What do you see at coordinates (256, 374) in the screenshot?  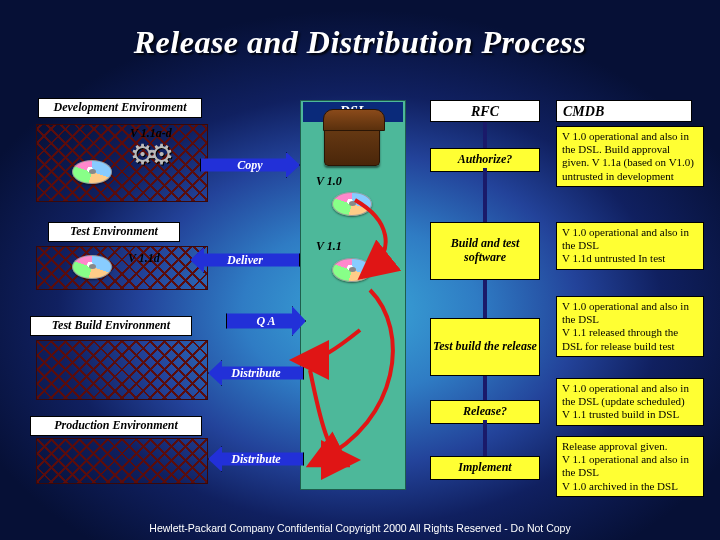 I see `distribute-arrow-1-label: Distribute` at bounding box center [256, 374].